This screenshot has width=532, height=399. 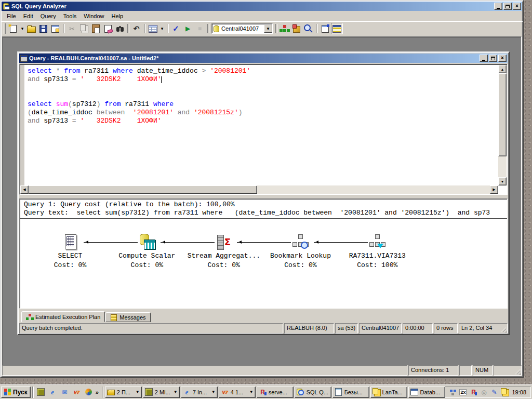 I want to click on quick-launch-1c-v7-icon, so click(x=76, y=392).